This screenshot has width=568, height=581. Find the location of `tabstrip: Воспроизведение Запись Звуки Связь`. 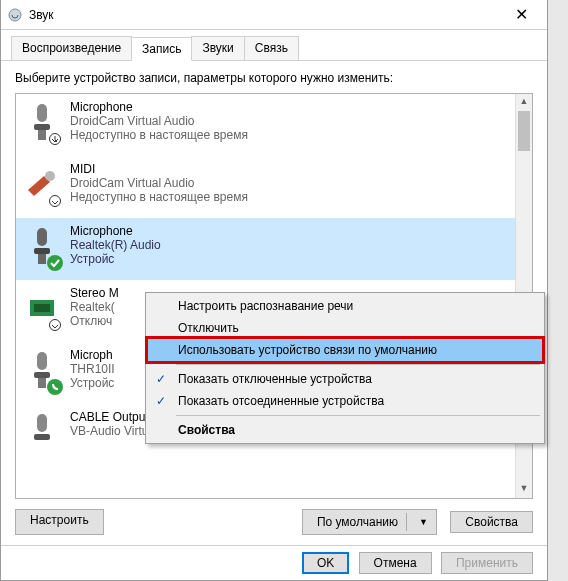

tabstrip: Воспроизведение Запись Звуки Связь is located at coordinates (274, 46).